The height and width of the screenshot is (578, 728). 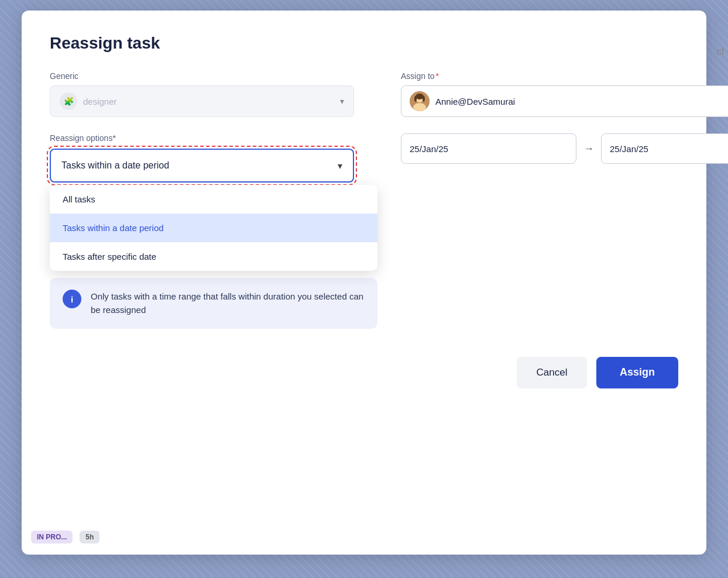 I want to click on date-to-input: 25/Jan/25 📅, so click(x=665, y=149).